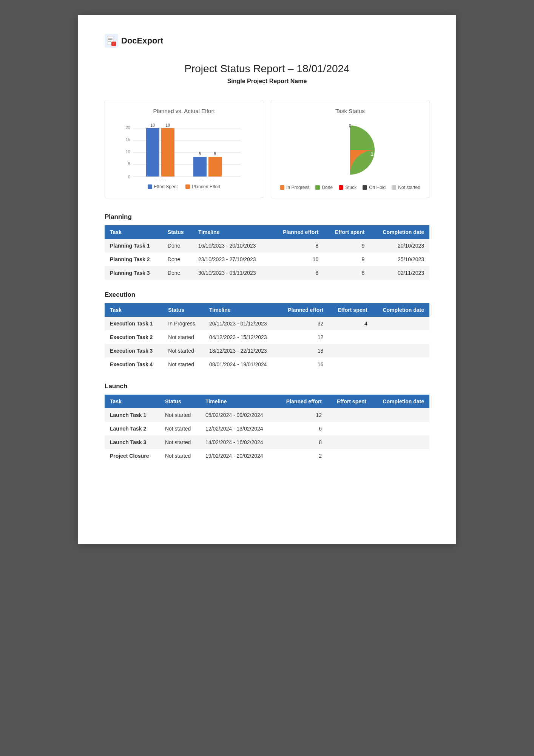  Describe the element at coordinates (134, 337) in the screenshot. I see `cell-task: Execution Task 2` at that location.